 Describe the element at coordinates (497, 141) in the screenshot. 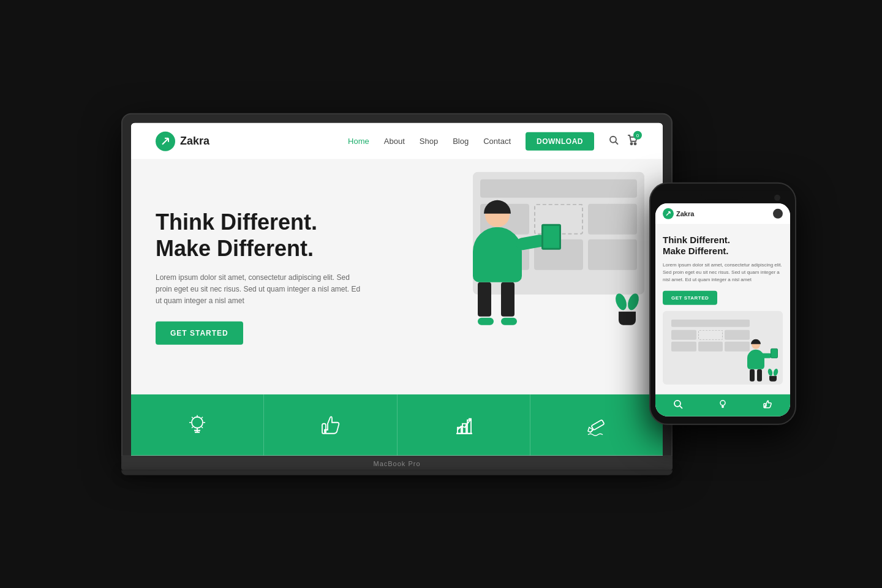

I see `nav-contact: Contact` at that location.